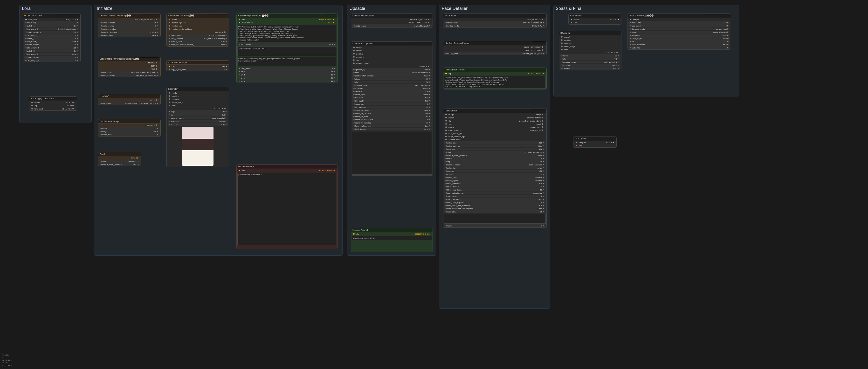  What do you see at coordinates (392, 23) in the screenshot?
I see `port-out-MODEL_NAME_TEXT: MODEL_NAME_TEXT` at bounding box center [392, 23].